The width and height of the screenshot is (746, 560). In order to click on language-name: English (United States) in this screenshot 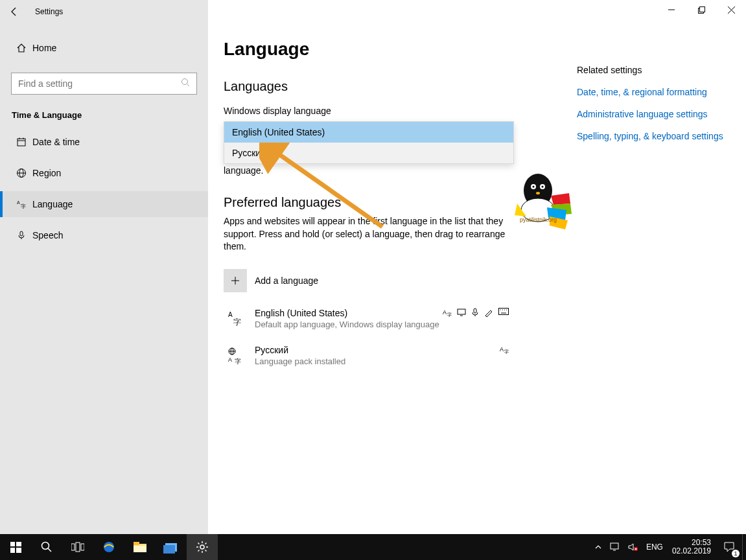, I will do `click(349, 313)`.